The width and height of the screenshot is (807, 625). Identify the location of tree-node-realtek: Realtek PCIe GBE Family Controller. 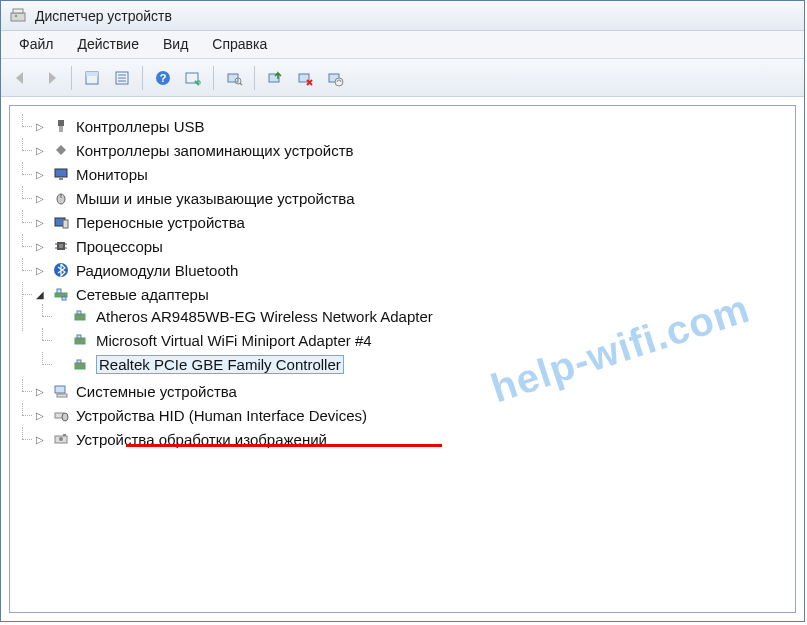
(422, 364).